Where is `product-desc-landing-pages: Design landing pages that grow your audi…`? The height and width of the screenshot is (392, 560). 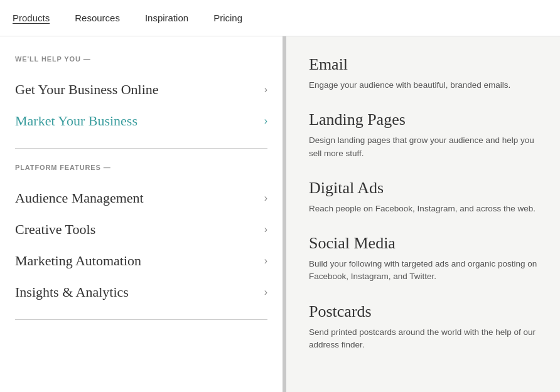
product-desc-landing-pages: Design landing pages that grow your audi… is located at coordinates (423, 147).